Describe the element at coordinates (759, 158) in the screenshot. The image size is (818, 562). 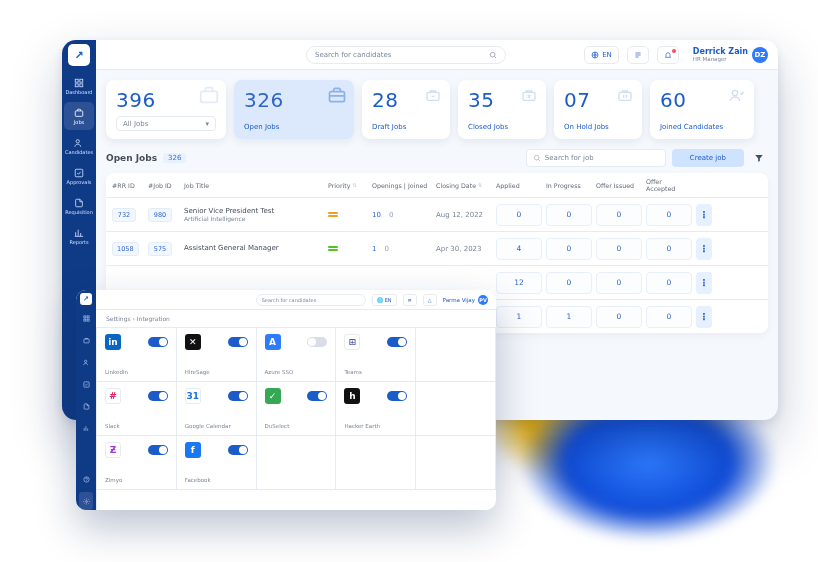
I see `filter-icon` at that location.